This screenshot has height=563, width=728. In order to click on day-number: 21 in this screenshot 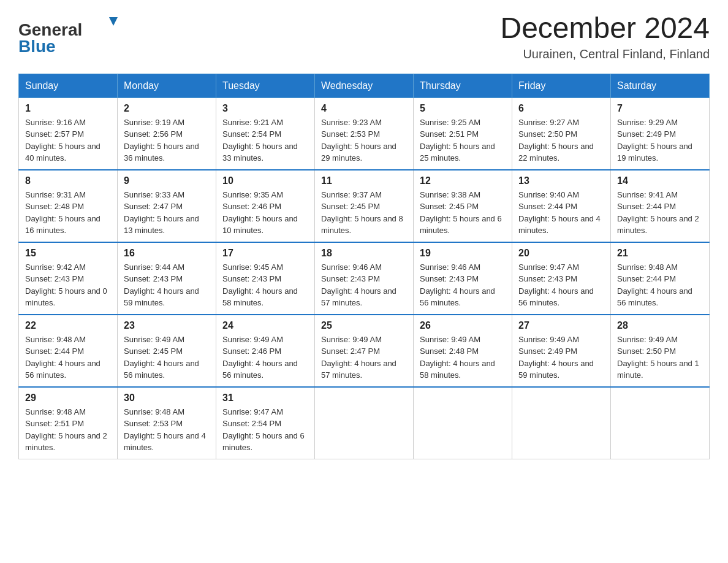, I will do `click(660, 253)`.